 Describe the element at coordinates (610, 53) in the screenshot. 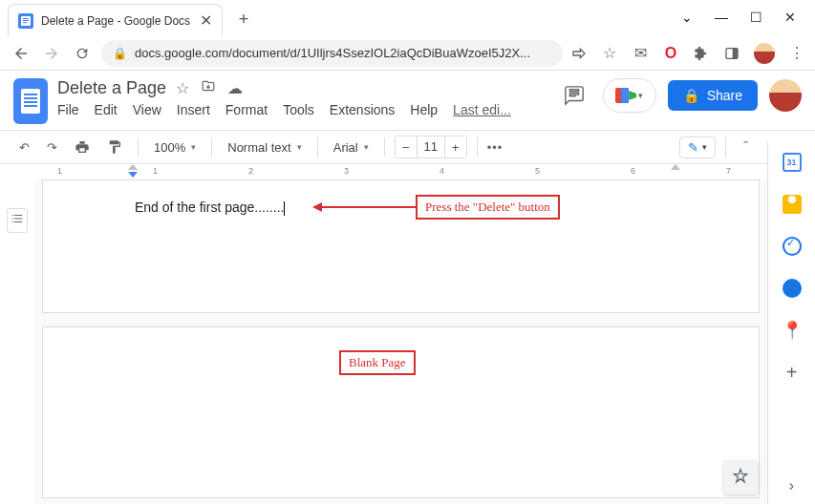

I see `star-icon: ☆` at that location.